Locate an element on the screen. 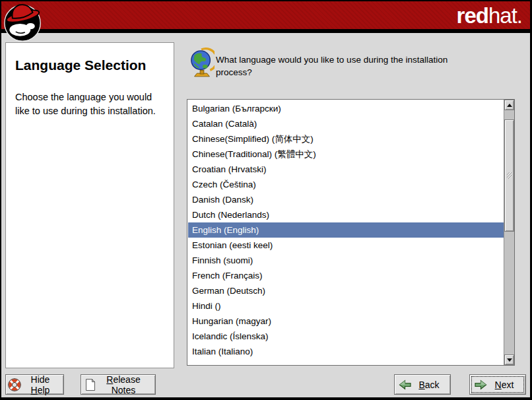 Image resolution: width=532 pixels, height=400 pixels. hide-help-label: Hide Help is located at coordinates (40, 385).